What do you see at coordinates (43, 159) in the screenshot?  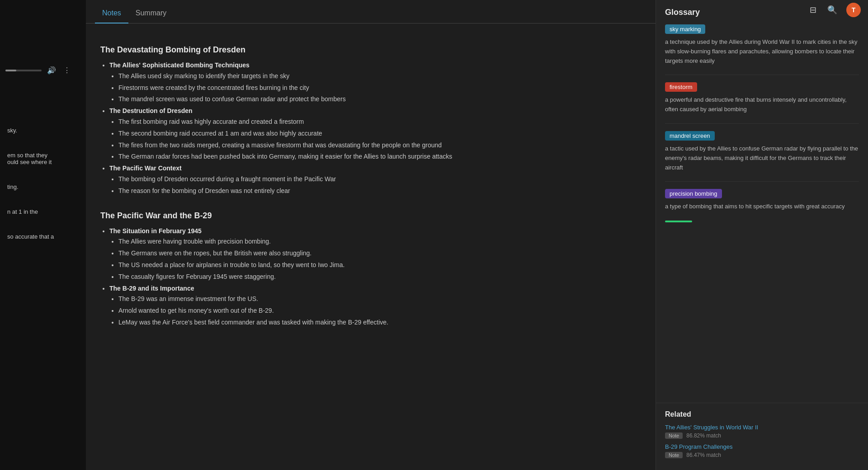 I see `transcript-snippet-2: em so that theyould see where it` at bounding box center [43, 159].